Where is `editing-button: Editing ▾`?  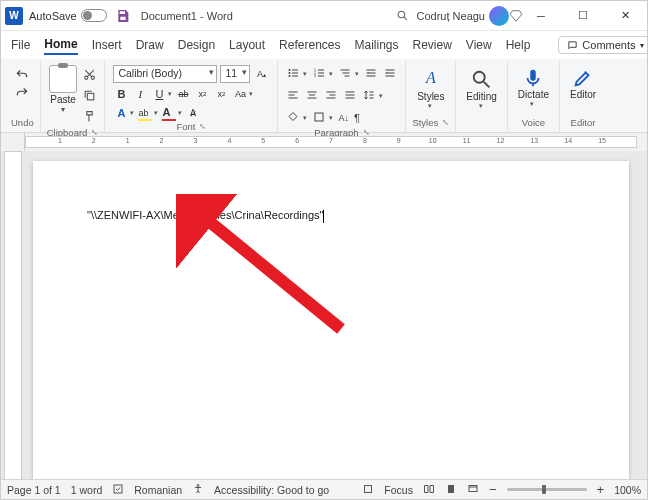 editing-button: Editing ▾ is located at coordinates (482, 86).